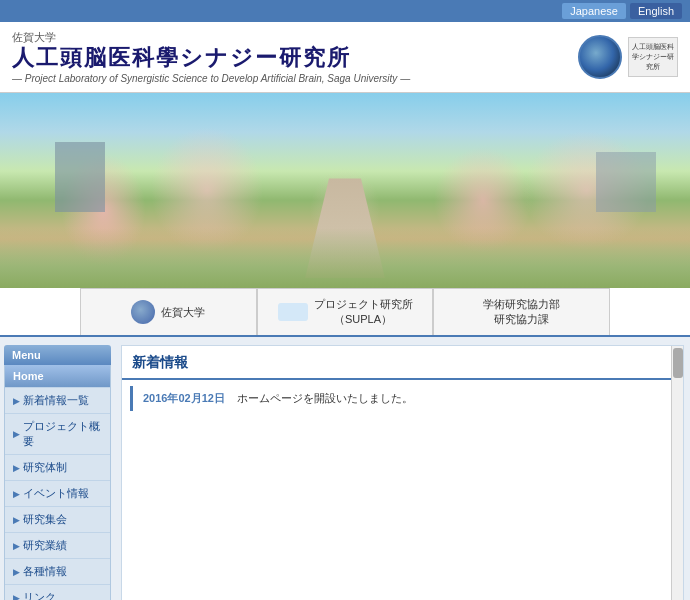 Image resolution: width=690 pixels, height=600 pixels. Describe the element at coordinates (293, 312) in the screenshot. I see `supla-icon` at that location.